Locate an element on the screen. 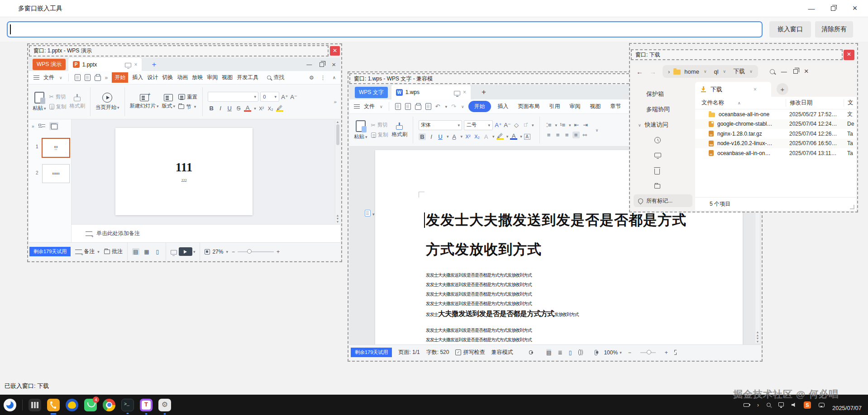  collapse-panel-icon: » is located at coordinates (33, 127).